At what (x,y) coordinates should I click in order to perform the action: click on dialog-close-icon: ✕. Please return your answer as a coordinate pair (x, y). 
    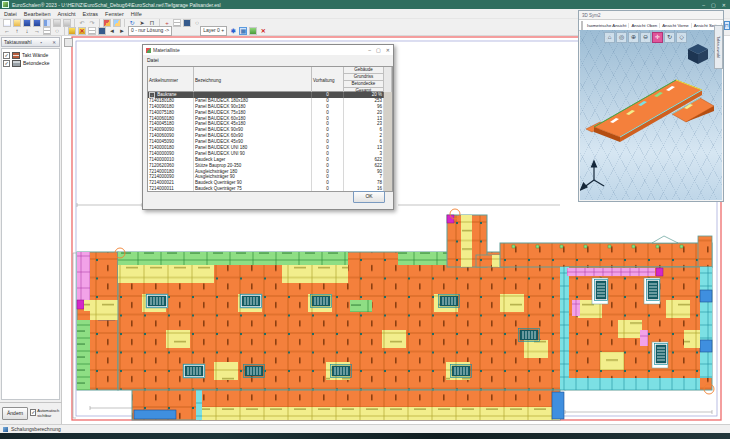
    Looking at the image, I should click on (388, 50).